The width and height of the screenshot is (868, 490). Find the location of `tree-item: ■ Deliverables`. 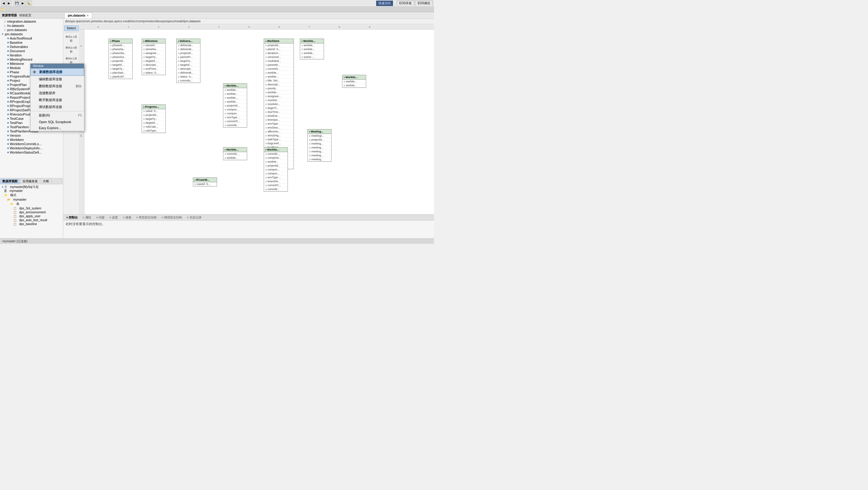

tree-item: ■ Deliverables is located at coordinates (32, 47).